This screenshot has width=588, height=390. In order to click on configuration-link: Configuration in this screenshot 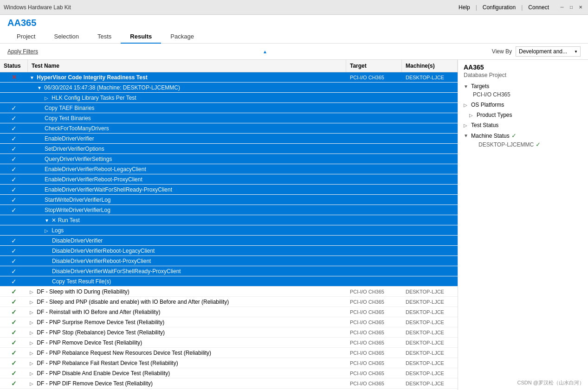, I will do `click(499, 7)`.